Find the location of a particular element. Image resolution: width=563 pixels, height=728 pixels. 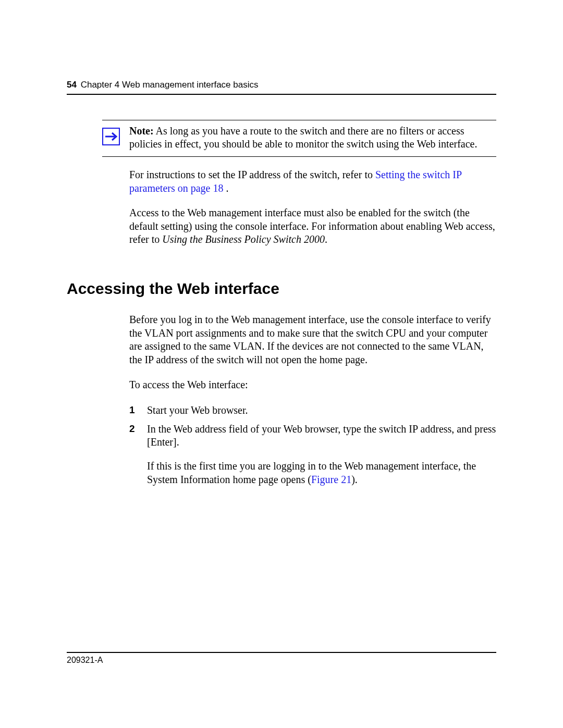

step-body: In the Web address field of your Web bro… is located at coordinates (322, 454).